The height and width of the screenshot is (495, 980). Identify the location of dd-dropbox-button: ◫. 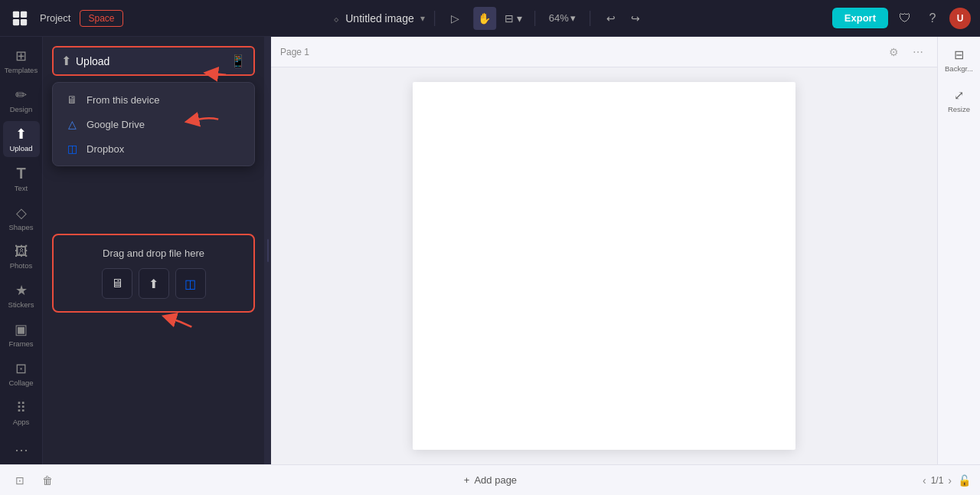
(191, 284).